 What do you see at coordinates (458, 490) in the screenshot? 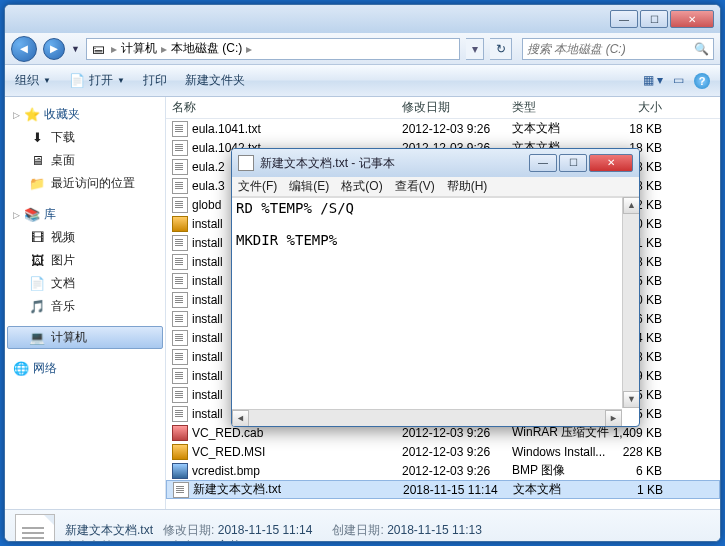
I see `file-date: 2018-11-15 11:14` at bounding box center [458, 490].